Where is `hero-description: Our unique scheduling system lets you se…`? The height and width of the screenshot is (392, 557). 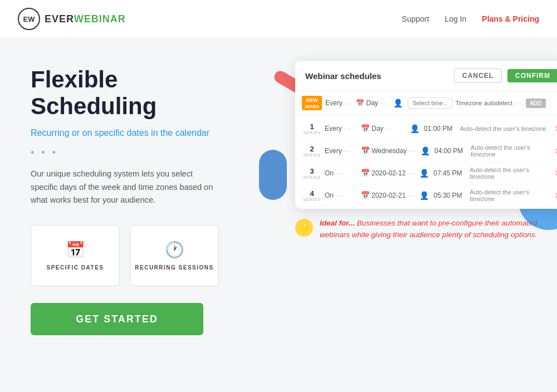
hero-description: Our unique scheduling system lets you se… is located at coordinates (125, 188).